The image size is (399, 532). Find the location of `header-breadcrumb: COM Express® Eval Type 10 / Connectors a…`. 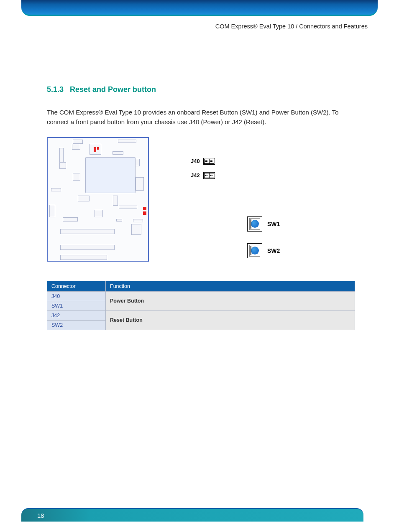

header-breadcrumb: COM Express® Eval Type 10 / Connectors a… is located at coordinates (292, 26).